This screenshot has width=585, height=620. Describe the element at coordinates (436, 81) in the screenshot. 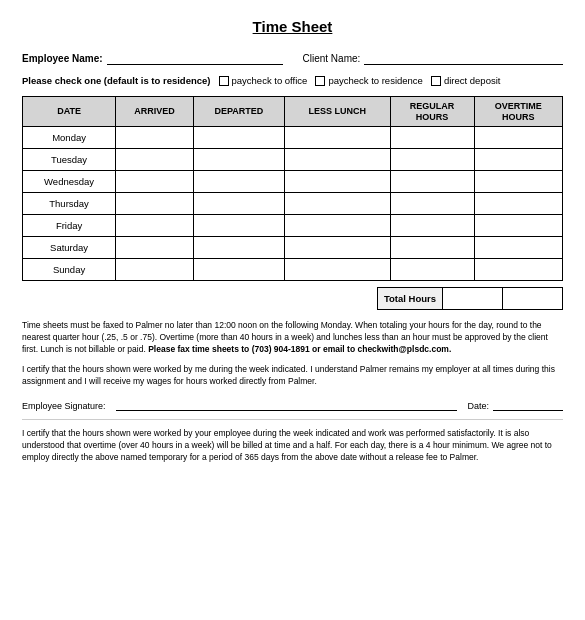

I see `checkbox-deposit-box` at that location.